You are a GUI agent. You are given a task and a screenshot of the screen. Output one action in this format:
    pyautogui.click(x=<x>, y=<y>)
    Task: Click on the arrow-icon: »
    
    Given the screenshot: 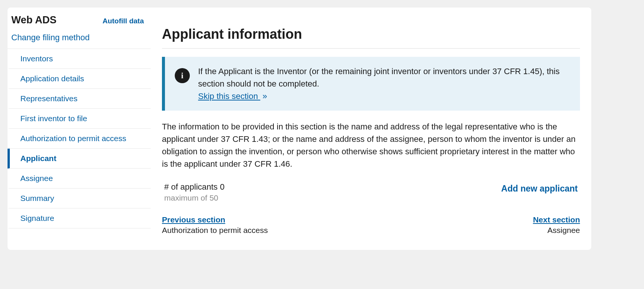 What is the action you would take?
    pyautogui.click(x=265, y=96)
    